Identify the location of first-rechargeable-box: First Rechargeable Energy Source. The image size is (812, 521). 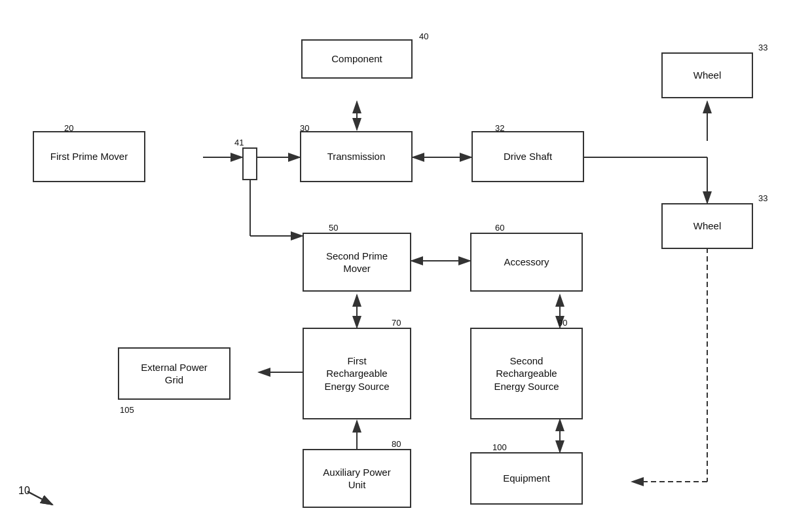
(357, 374).